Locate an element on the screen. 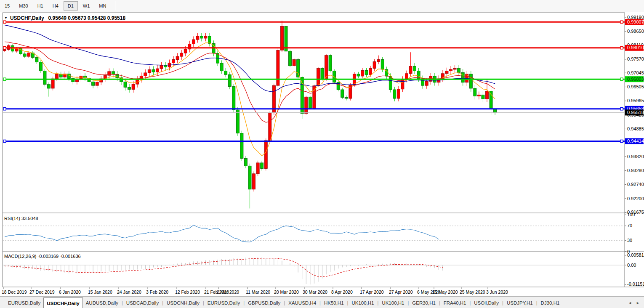 The height and width of the screenshot is (308, 644). rsi-indicator-label: RSI(14) 33.5048 is located at coordinates (21, 218).